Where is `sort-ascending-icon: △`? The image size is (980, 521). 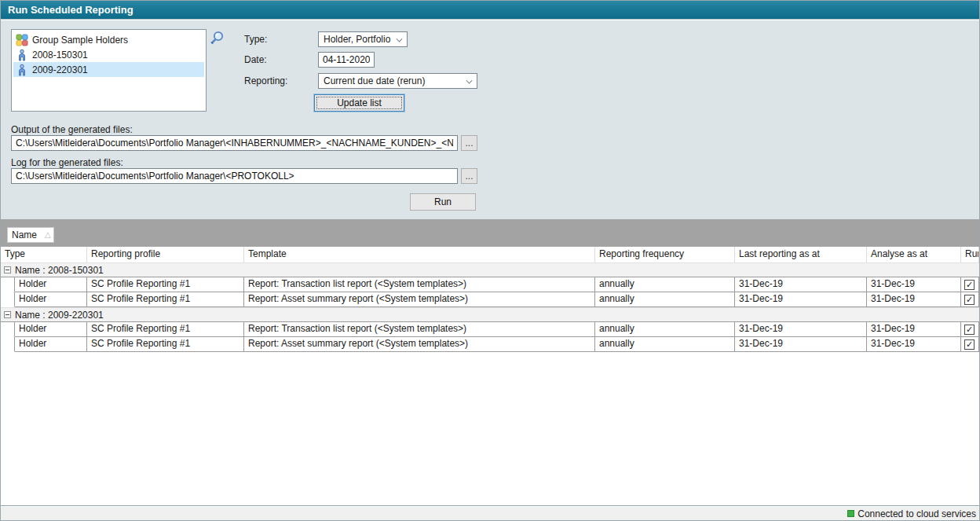 sort-ascending-icon: △ is located at coordinates (48, 235).